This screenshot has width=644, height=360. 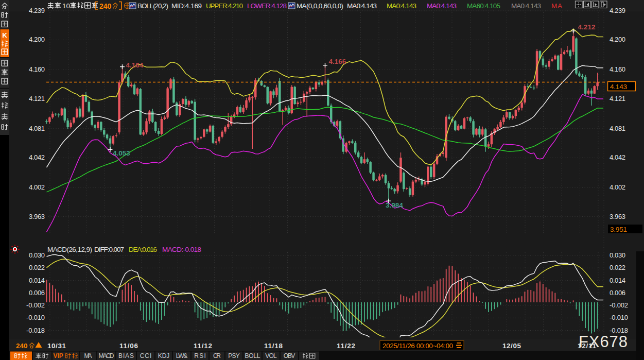 I want to click on svg-text: 11/18, so click(x=273, y=346).